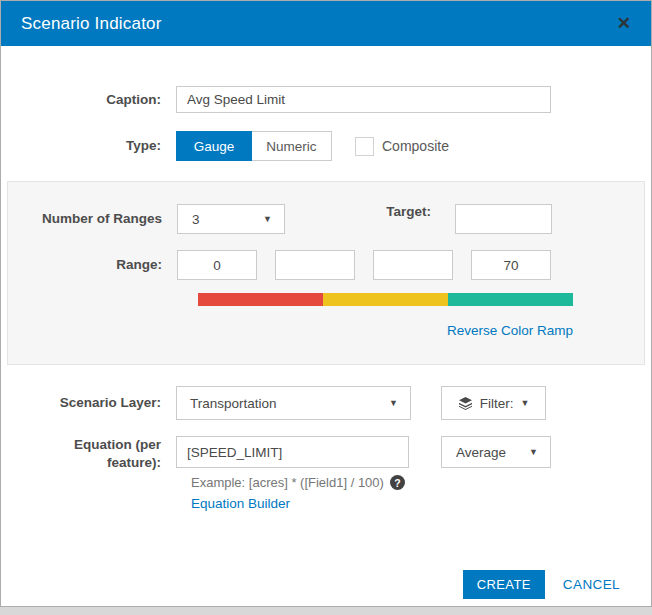  I want to click on composite-label: Composite, so click(416, 146).